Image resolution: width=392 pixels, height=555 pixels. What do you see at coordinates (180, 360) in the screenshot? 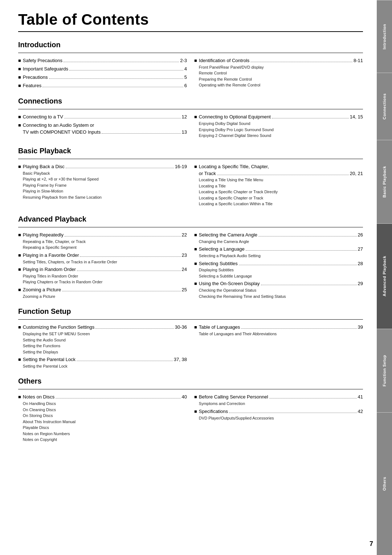
I see `entry-page: 37, 38` at bounding box center [180, 360].